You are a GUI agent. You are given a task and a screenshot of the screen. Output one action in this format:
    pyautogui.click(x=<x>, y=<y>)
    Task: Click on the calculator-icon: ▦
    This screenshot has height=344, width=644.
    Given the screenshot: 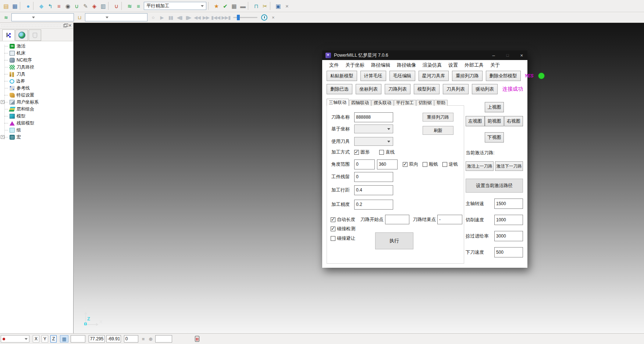 What is the action you would take?
    pyautogui.click(x=234, y=6)
    